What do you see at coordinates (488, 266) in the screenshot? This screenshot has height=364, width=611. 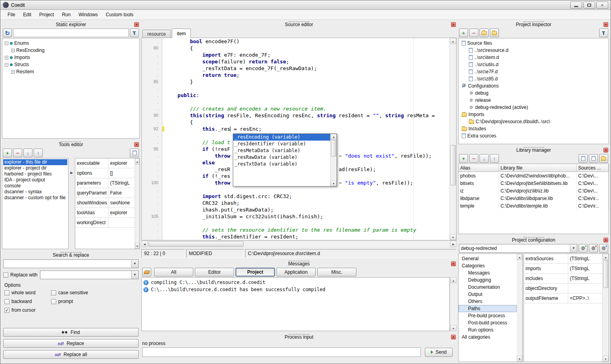 I see `config-category: Categories` at bounding box center [488, 266].